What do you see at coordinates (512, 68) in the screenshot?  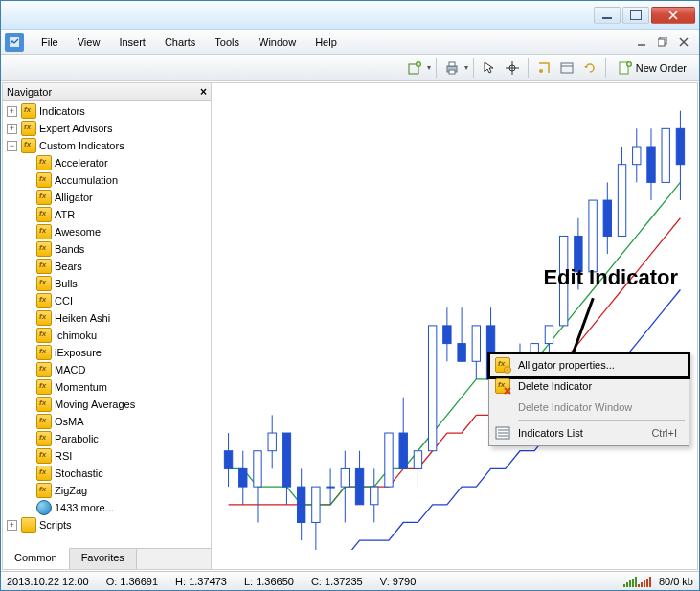 I see `toolbar-crosshair-button` at bounding box center [512, 68].